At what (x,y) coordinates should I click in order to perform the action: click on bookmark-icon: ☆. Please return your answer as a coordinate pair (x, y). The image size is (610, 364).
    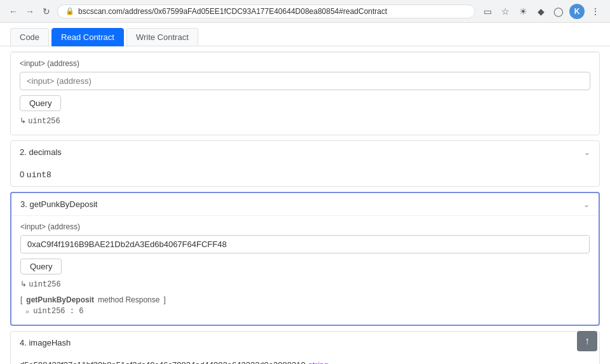
    Looking at the image, I should click on (505, 11).